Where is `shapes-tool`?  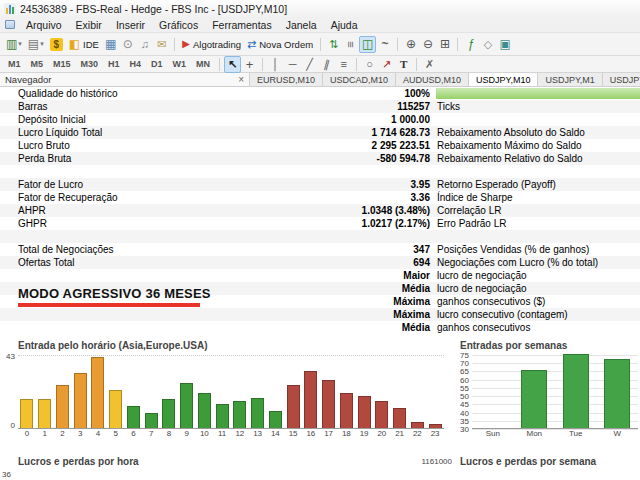 shapes-tool is located at coordinates (370, 64).